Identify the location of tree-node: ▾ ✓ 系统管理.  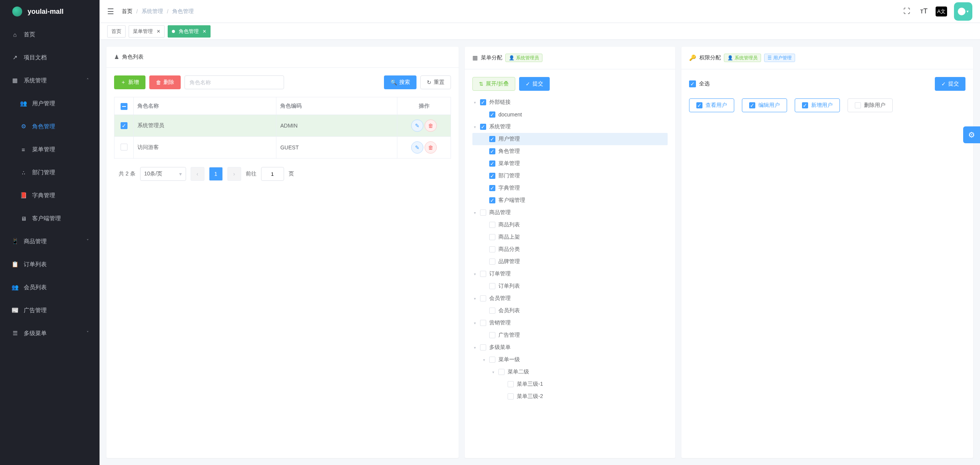
(570, 127).